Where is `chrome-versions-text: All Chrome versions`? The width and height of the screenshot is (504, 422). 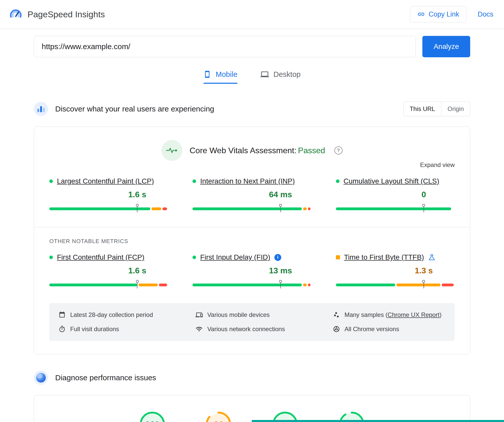
chrome-versions-text: All Chrome versions is located at coordinates (372, 329).